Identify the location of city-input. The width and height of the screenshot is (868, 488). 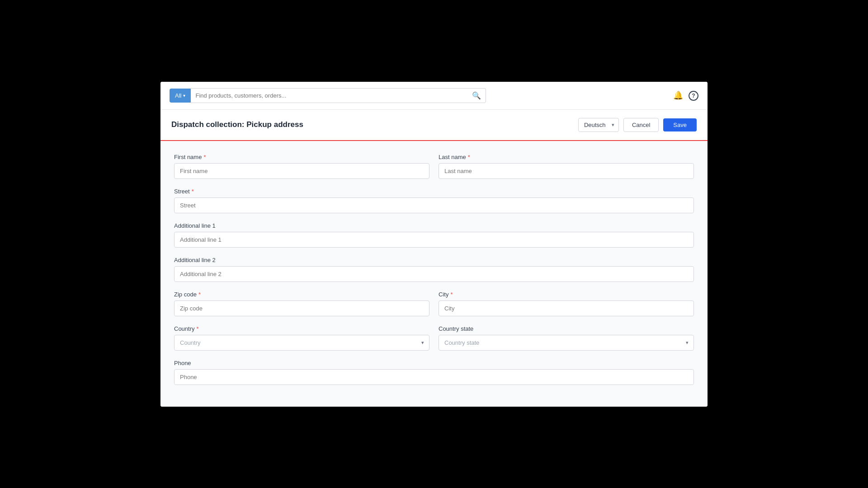
(566, 308).